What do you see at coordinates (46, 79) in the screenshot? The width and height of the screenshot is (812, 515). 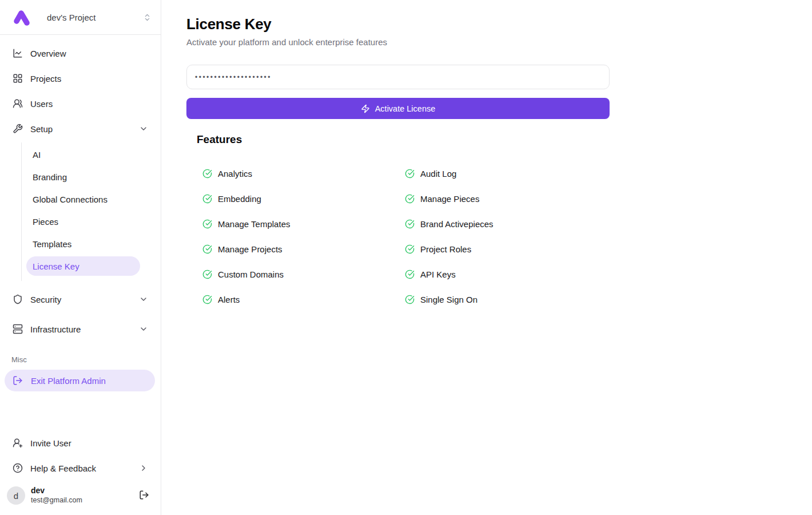 I see `sidebar-item-label: Projects` at bounding box center [46, 79].